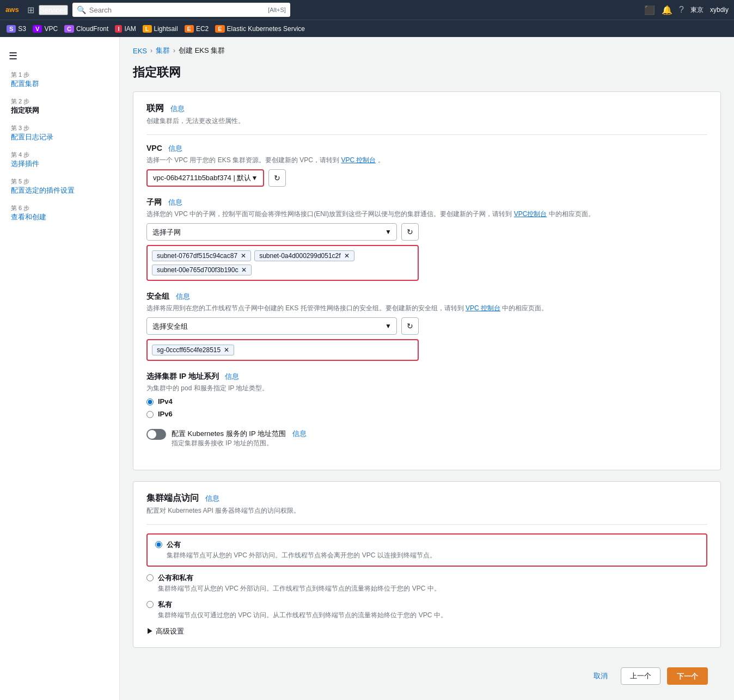 This screenshot has width=734, height=700. What do you see at coordinates (140, 51) in the screenshot?
I see `breadcrumb-eks: EKS` at bounding box center [140, 51].